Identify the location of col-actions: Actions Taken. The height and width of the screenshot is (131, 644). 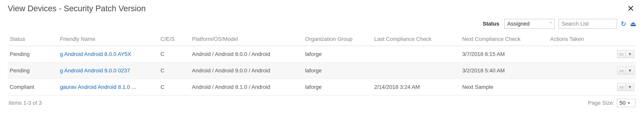
(592, 39).